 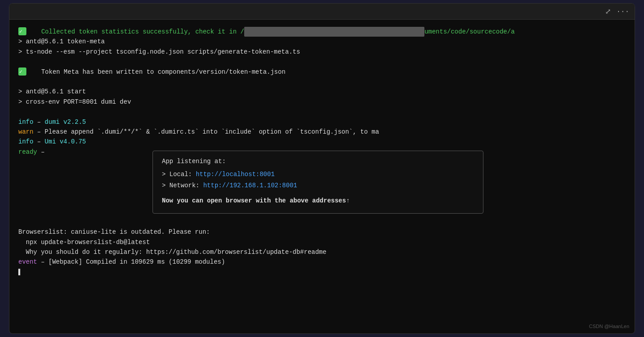 What do you see at coordinates (137, 32) in the screenshot?
I see `collected-text: Collected token statistics successfully,…` at bounding box center [137, 32].